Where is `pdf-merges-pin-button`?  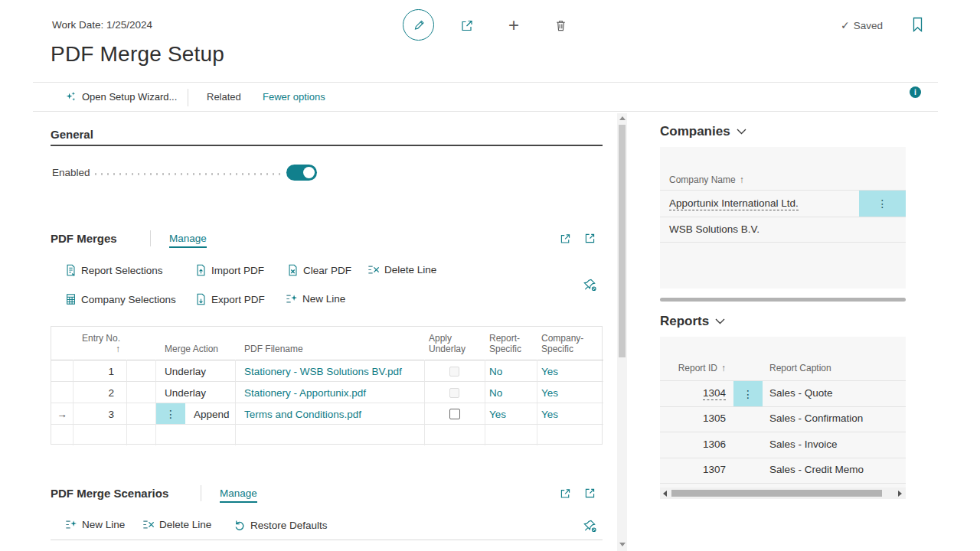 pdf-merges-pin-button is located at coordinates (590, 285).